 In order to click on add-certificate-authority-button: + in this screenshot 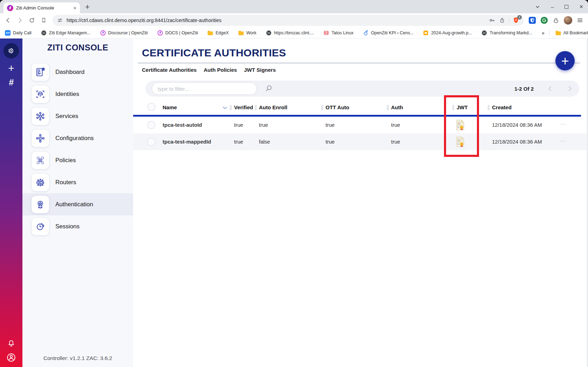, I will do `click(565, 61)`.